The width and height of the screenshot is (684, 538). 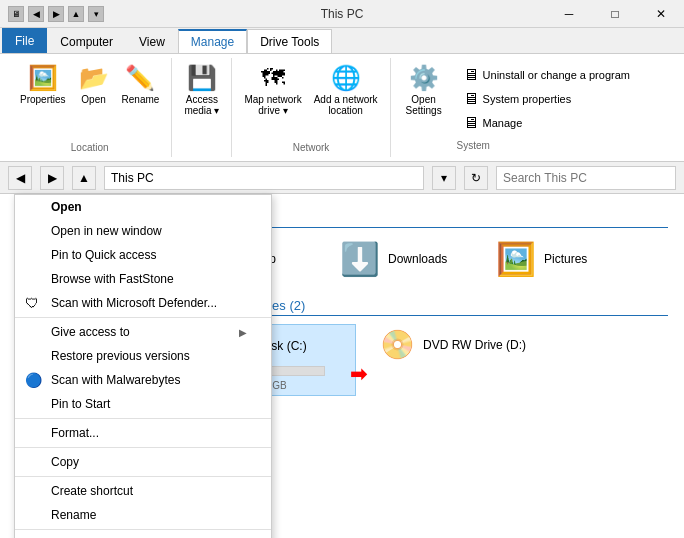 I want to click on folder-pictures: 🖼️ Pictures, so click(x=558, y=259).